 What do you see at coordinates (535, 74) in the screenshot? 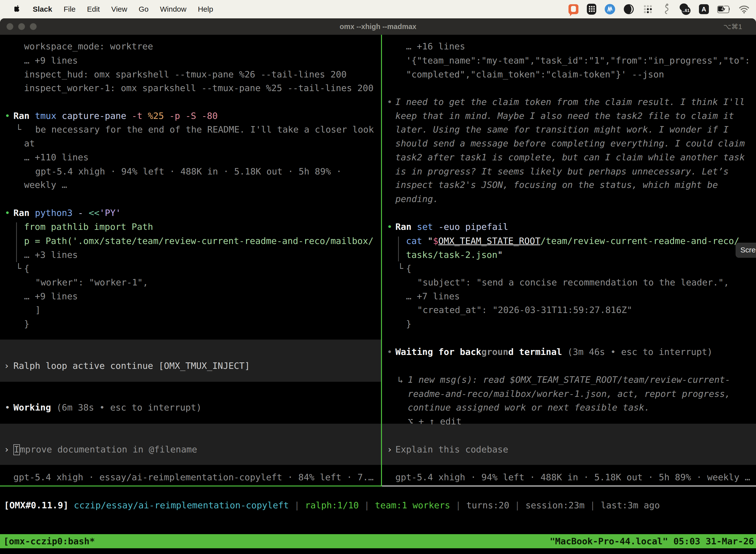
I see `terminal-run: "completed","claim_token":"claim-token"}…` at bounding box center [535, 74].